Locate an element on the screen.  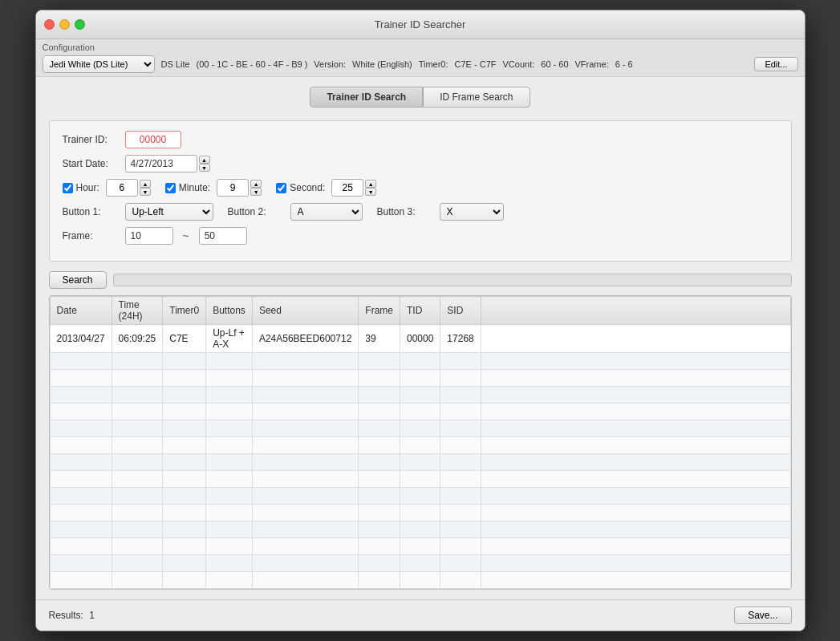
minute-checkbox is located at coordinates (170, 188).